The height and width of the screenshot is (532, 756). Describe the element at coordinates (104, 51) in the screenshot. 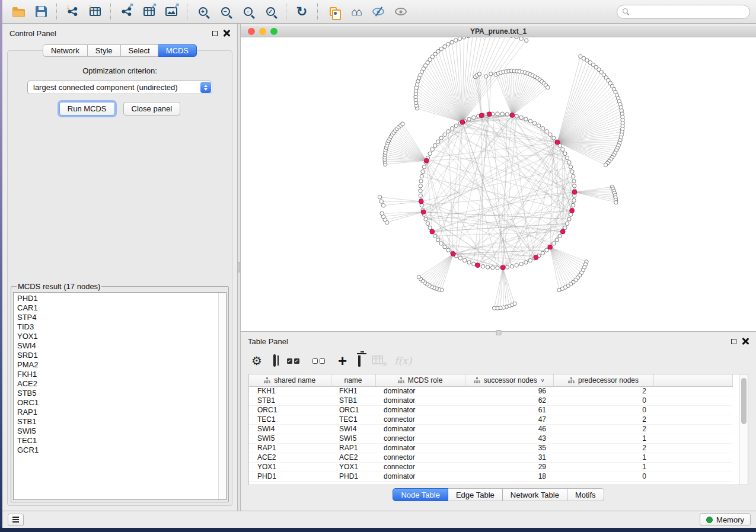

I see `tab-style: Style` at that location.